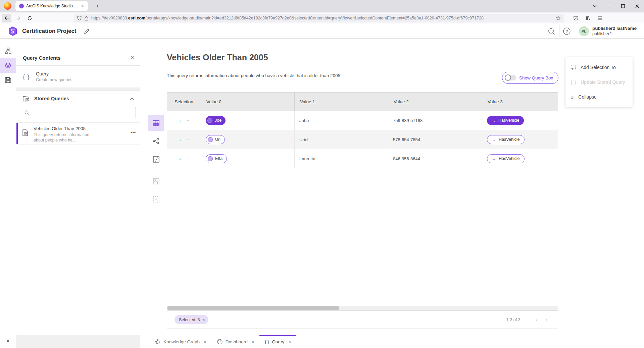 This screenshot has width=644, height=348. What do you see at coordinates (520, 120) in the screenshot?
I see `relationship-cell: →HasVehicle` at bounding box center [520, 120].